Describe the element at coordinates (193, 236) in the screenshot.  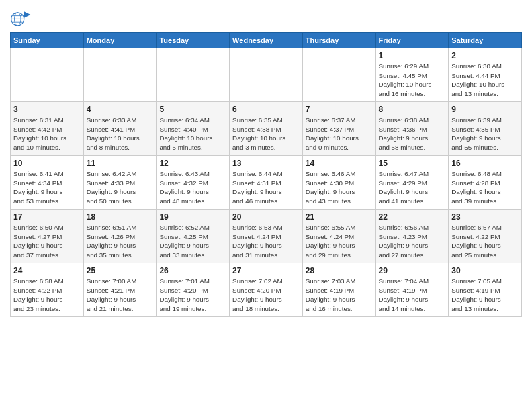
I see `table-row: 19Sunrise: 6:52 AM Sunset: 4:25 PM Dayli…` at that location.